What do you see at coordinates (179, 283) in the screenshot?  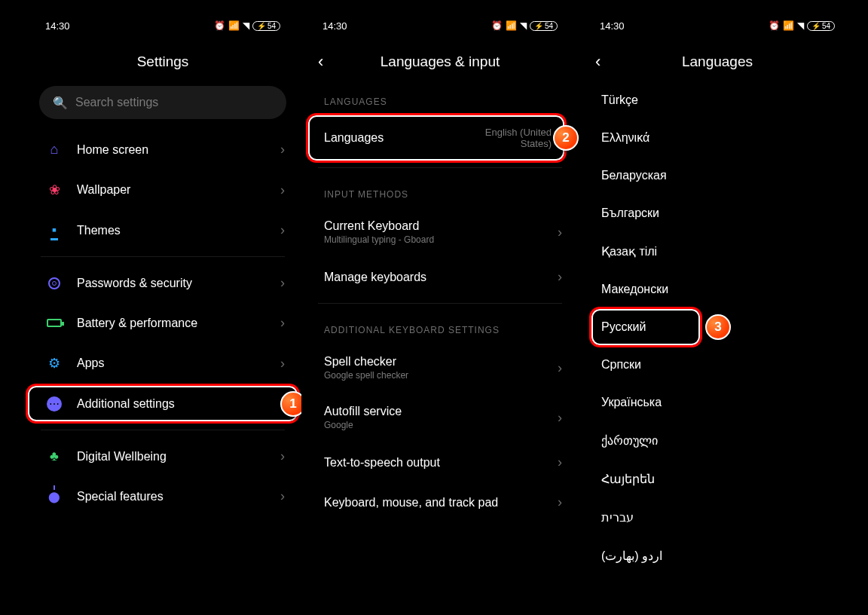 I see `item-label: Passwords & security` at bounding box center [179, 283].